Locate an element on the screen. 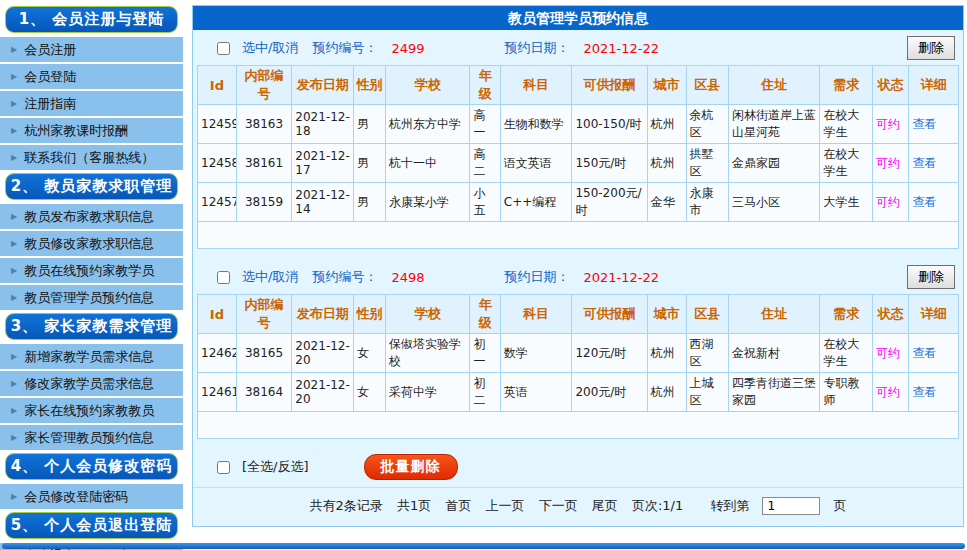 This screenshot has width=967, height=550. sidebar-item-tutor-pay: ▶杭州家教课时报酬 is located at coordinates (92, 130).